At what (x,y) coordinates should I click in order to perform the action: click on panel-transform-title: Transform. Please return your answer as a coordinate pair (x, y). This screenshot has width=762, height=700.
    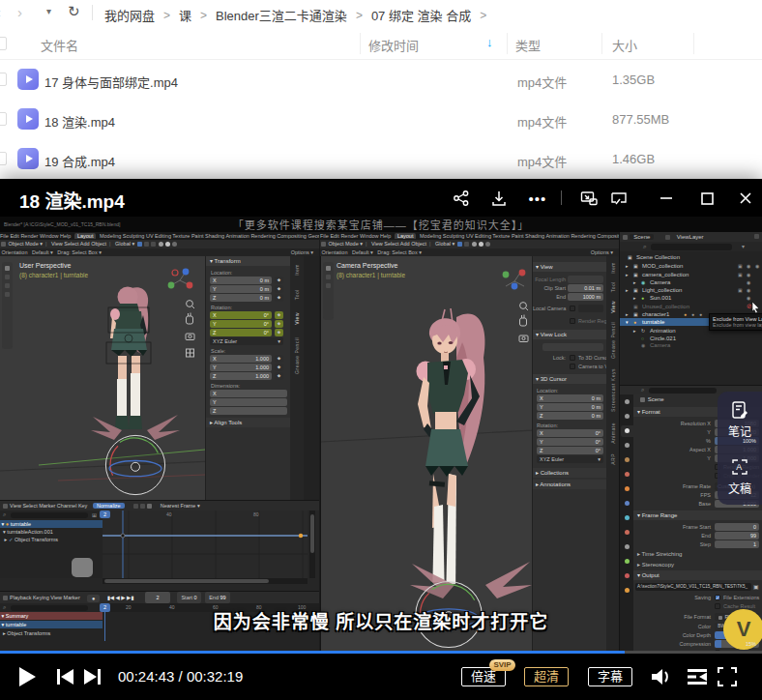
    Looking at the image, I should click on (228, 261).